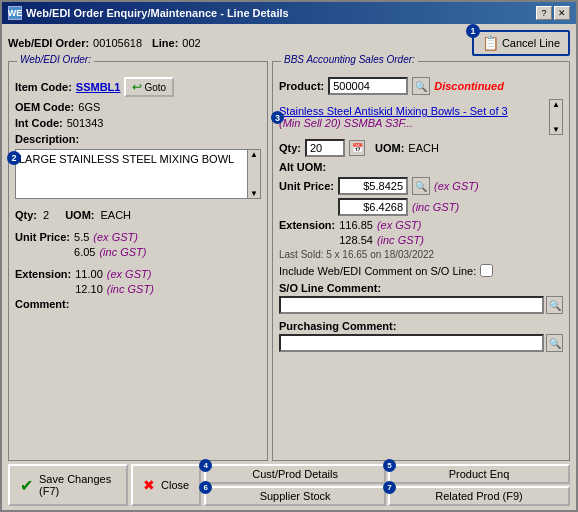 Image resolution: width=578 pixels, height=512 pixels. What do you see at coordinates (531, 43) in the screenshot?
I see `cancel-line-label: Cancel Line` at bounding box center [531, 43].